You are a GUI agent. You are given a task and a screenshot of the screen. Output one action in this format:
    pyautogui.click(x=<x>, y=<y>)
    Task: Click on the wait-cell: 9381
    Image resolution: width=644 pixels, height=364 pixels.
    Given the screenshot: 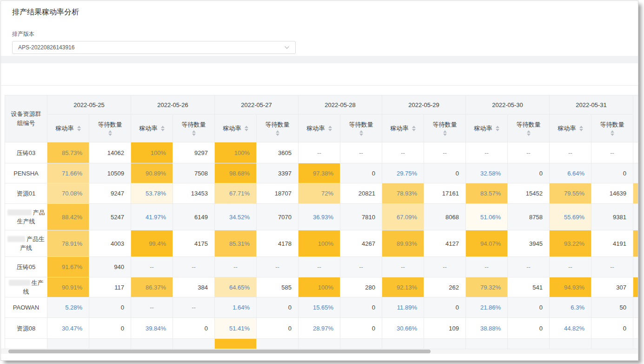 What is the action you would take?
    pyautogui.click(x=612, y=217)
    